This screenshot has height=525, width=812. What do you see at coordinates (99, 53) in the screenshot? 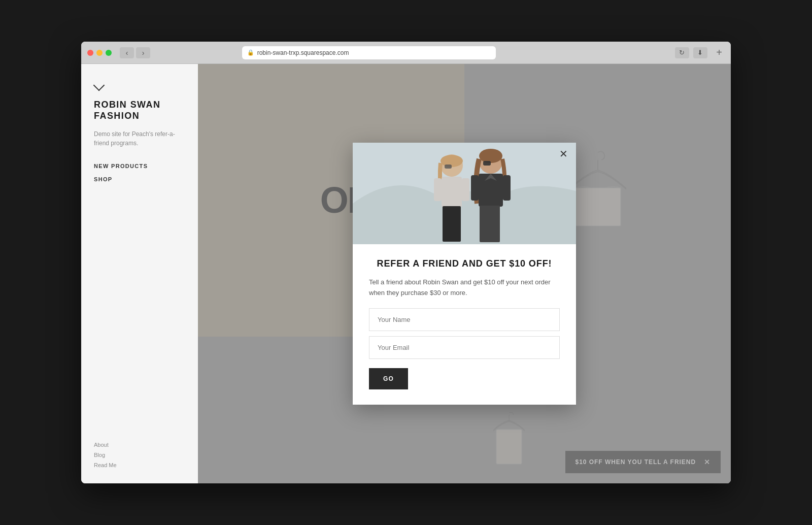
I see `traffic-lights` at bounding box center [99, 53].